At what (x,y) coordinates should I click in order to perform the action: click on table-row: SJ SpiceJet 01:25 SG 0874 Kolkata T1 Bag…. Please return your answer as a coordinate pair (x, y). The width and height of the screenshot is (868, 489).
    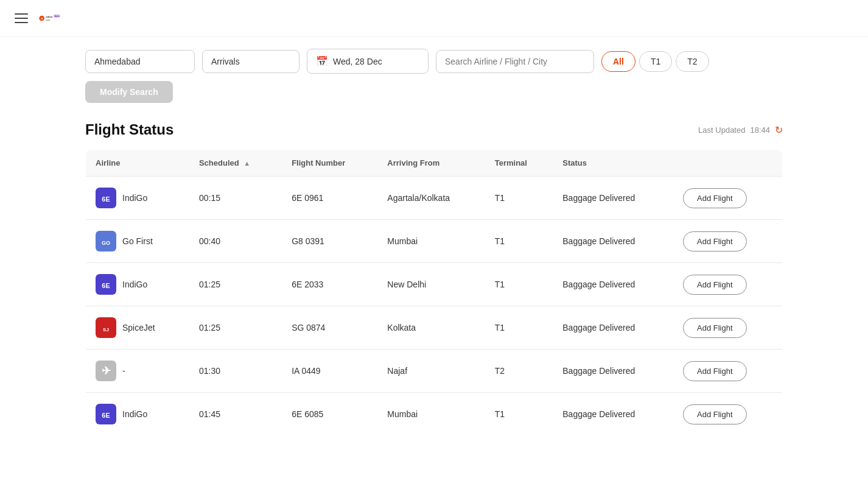
    Looking at the image, I should click on (435, 328).